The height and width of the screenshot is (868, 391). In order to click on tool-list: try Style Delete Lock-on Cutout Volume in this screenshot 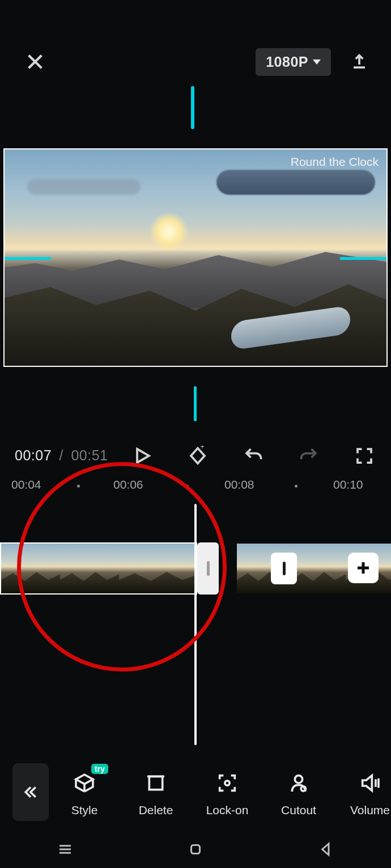, I will do `click(226, 792)`.